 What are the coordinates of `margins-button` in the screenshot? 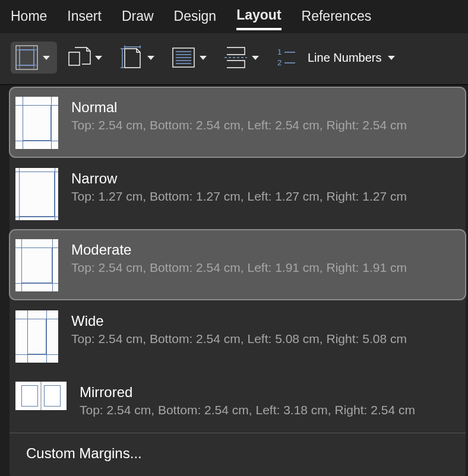 It's located at (34, 58).